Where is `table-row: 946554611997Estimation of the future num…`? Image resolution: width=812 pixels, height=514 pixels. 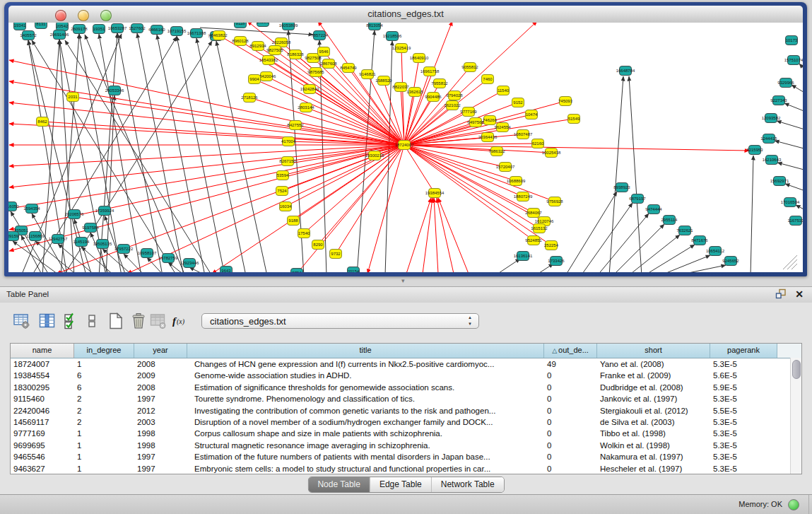 table-row: 946554611997Estimation of the future num… is located at coordinates (406, 457).